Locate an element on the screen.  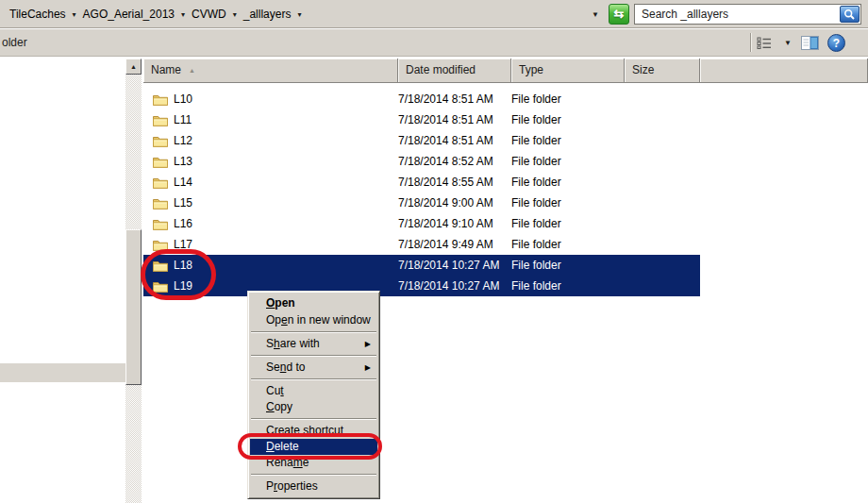
chevron-down-icon: ▼ is located at coordinates (788, 43).